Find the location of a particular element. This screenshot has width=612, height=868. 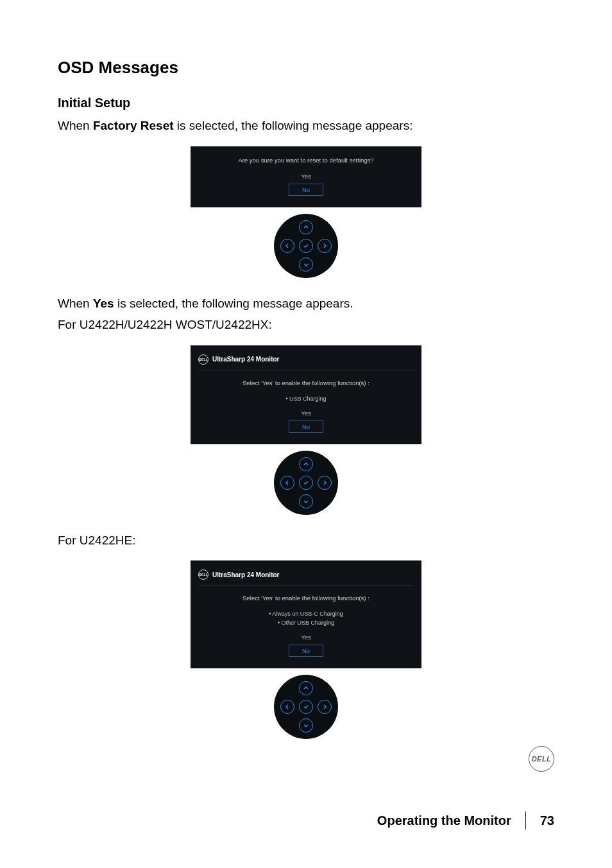

footer-divider is located at coordinates (526, 820).